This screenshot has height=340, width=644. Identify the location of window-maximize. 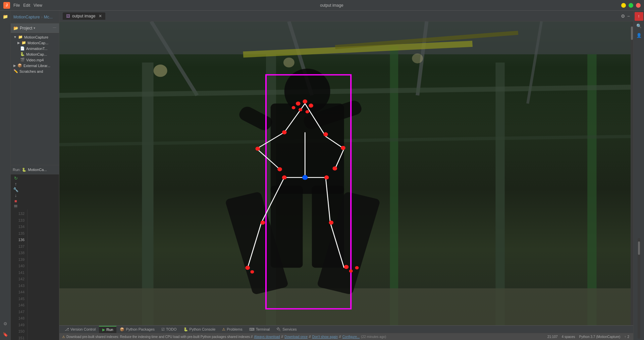
(631, 5).